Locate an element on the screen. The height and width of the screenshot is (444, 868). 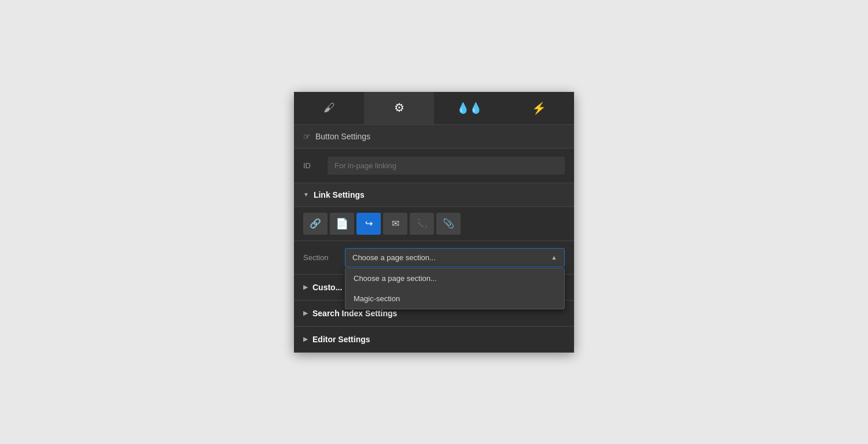
section-select-row: Section Choose a page section... ▲ Choos… is located at coordinates (434, 258).